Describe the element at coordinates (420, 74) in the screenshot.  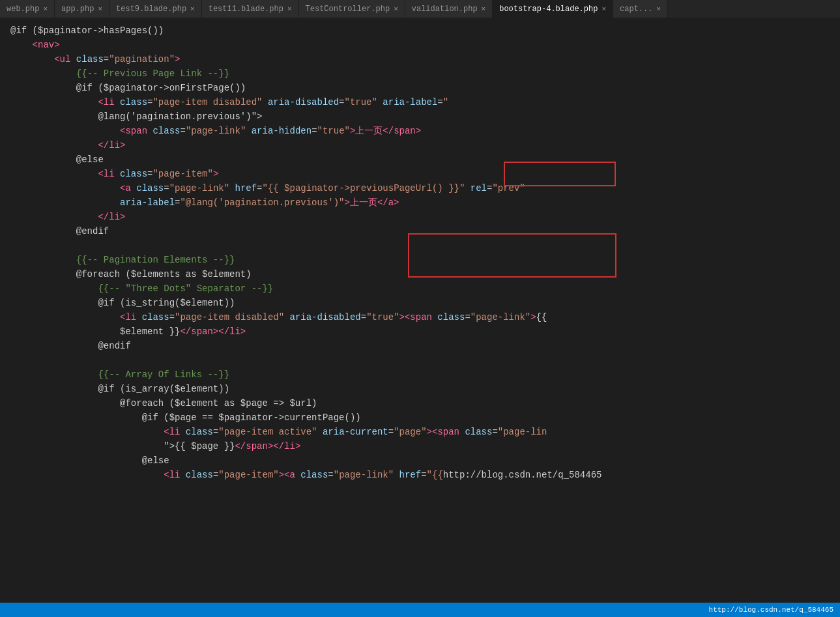
I see `code-line-4: {{-- Previous Page Link --}}` at that location.